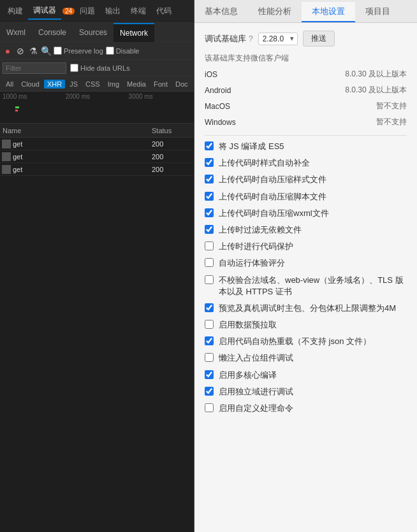  I want to click on type-doc: Doc, so click(182, 84).